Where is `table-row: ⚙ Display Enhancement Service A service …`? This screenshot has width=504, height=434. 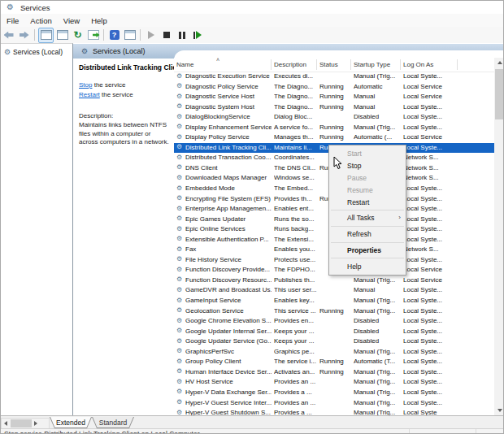 table-row: ⚙ Display Enhancement Service A service … is located at coordinates (334, 128).